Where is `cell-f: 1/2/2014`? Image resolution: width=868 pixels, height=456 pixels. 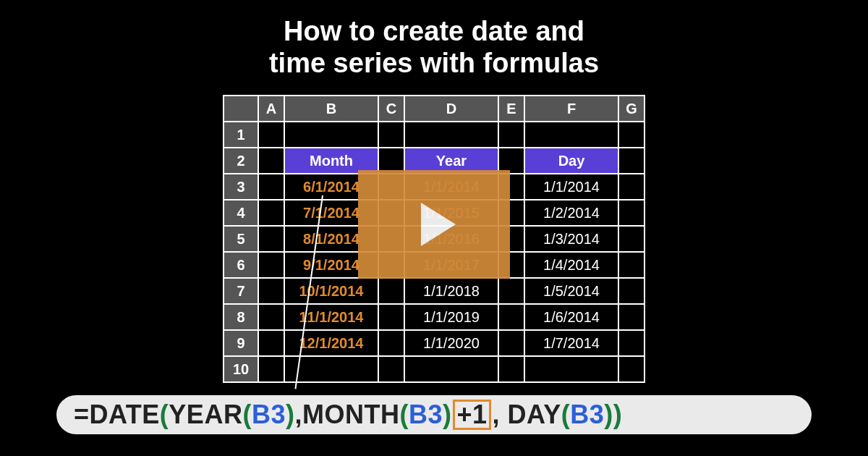
cell-f: 1/2/2014 is located at coordinates (571, 213).